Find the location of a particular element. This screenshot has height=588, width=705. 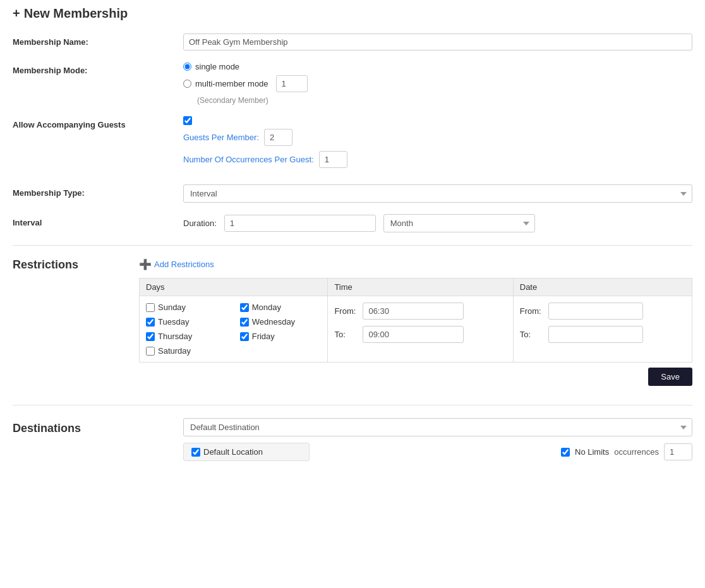

date-to-label: To: is located at coordinates (531, 335).